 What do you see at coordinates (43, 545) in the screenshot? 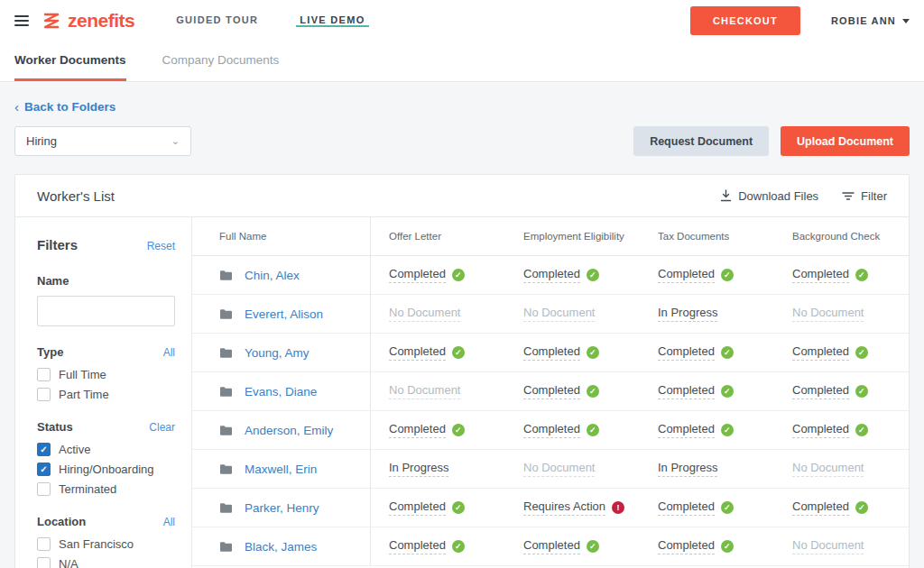
I see `checkbox-san-francisco` at bounding box center [43, 545].